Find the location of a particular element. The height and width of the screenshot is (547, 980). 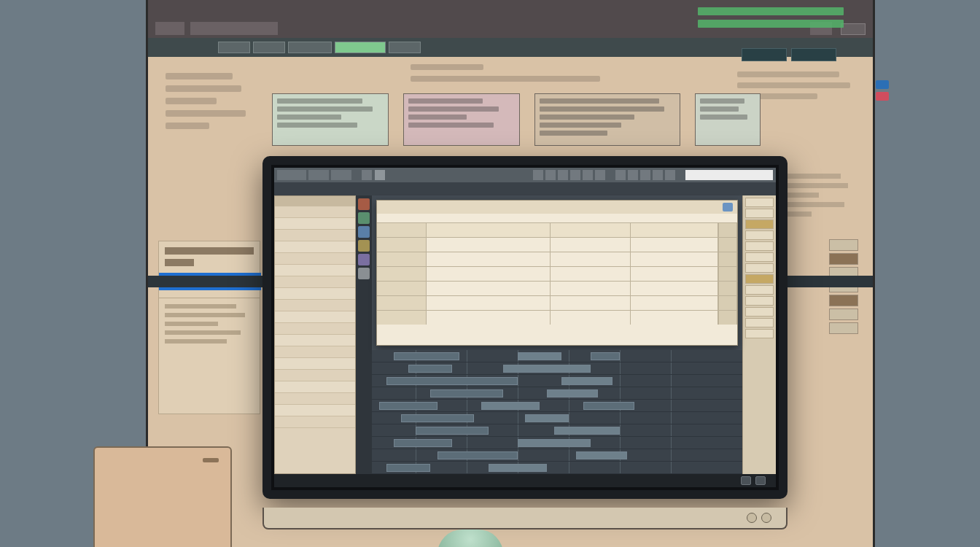

front-timeline is located at coordinates (557, 412).